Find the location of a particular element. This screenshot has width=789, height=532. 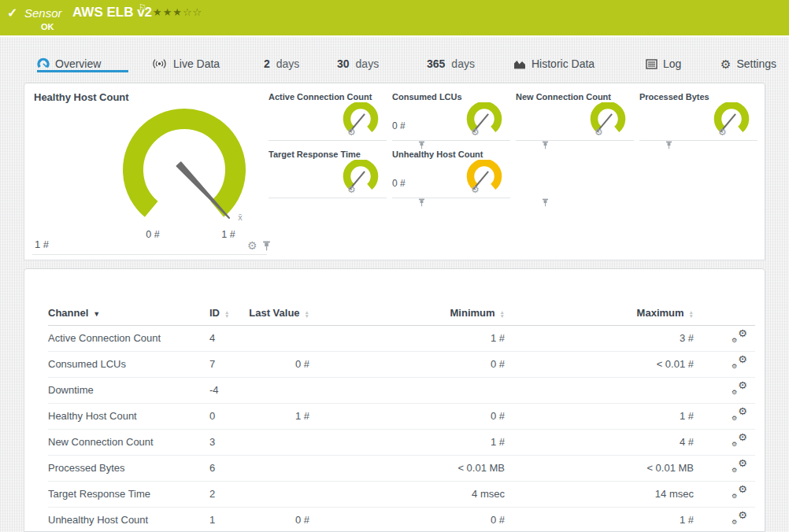

table-row: Processed Bytes 6 < 0.01 MB < 0.01 MB ⚙⚙ is located at coordinates (402, 467).